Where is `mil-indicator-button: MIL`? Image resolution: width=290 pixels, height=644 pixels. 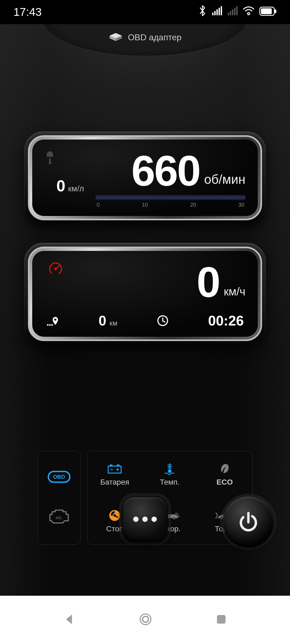 mil-indicator-button: MIL is located at coordinates (59, 518).